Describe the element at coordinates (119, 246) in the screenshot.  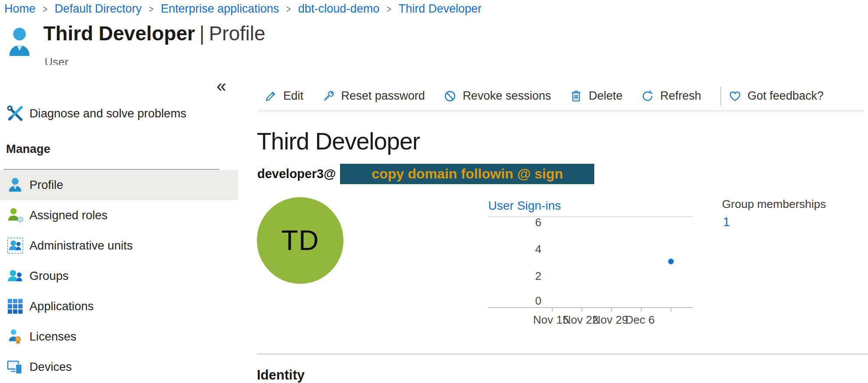
I see `sidebar-item-administrative-units: Administrative units` at that location.